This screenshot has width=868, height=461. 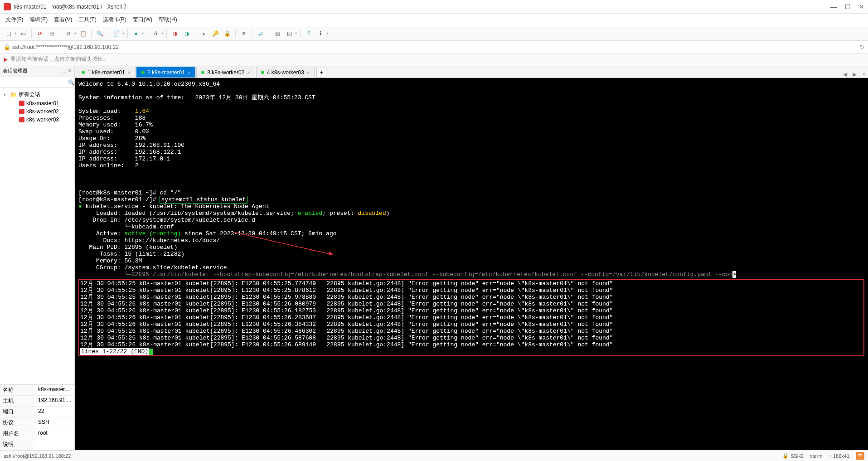 I want to click on tab: 4 k8s-worker03×, so click(x=286, y=72).